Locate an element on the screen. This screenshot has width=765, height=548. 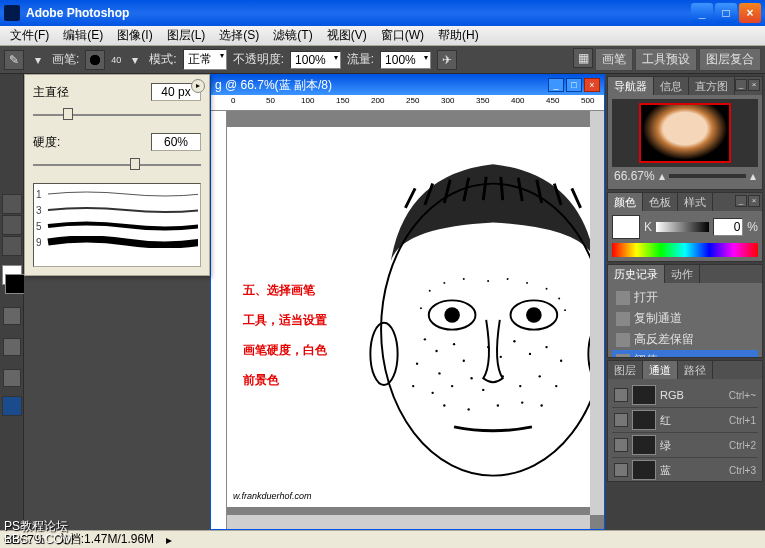
tab-histogram: 直方图 is located at coordinates (712, 86).